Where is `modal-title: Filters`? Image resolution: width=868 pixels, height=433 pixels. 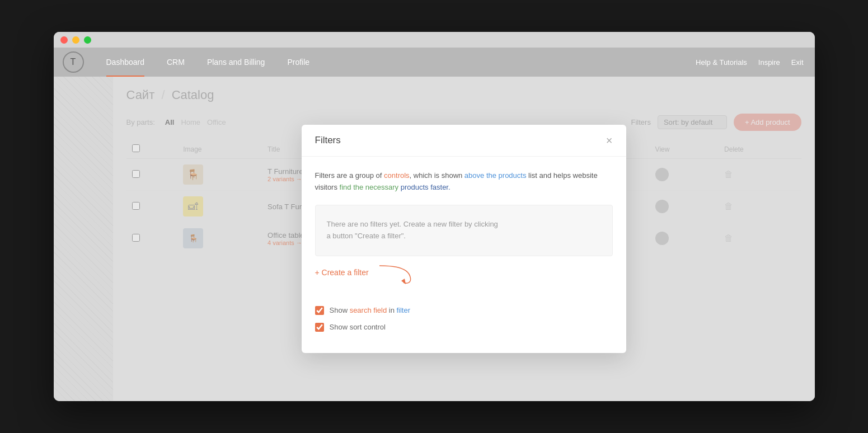
modal-title: Filters is located at coordinates (328, 140).